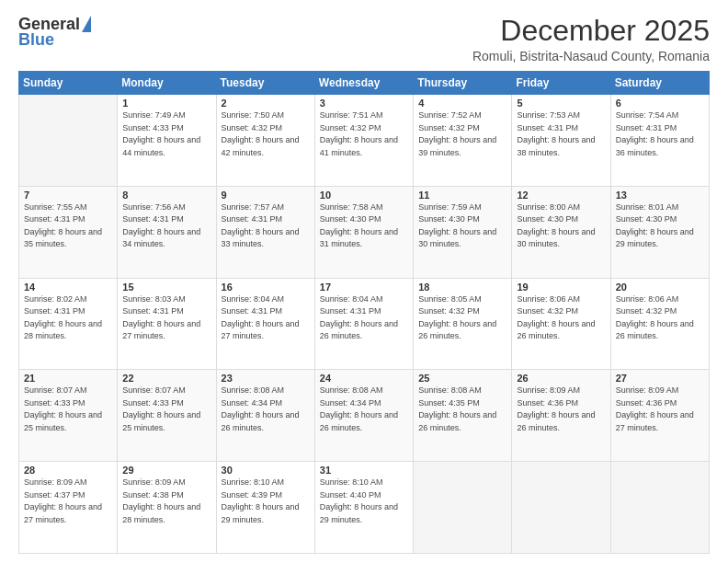  What do you see at coordinates (364, 318) in the screenshot?
I see `day-info: Sunrise: 8:04 AMSunset: 4:31 PMDaylight:…` at bounding box center [364, 318].